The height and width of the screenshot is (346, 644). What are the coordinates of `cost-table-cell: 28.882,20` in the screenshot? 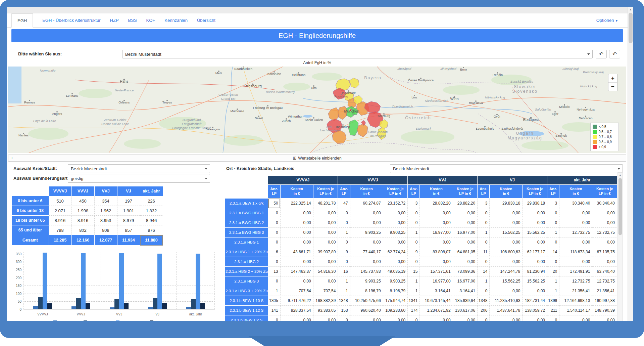 It's located at (465, 204).